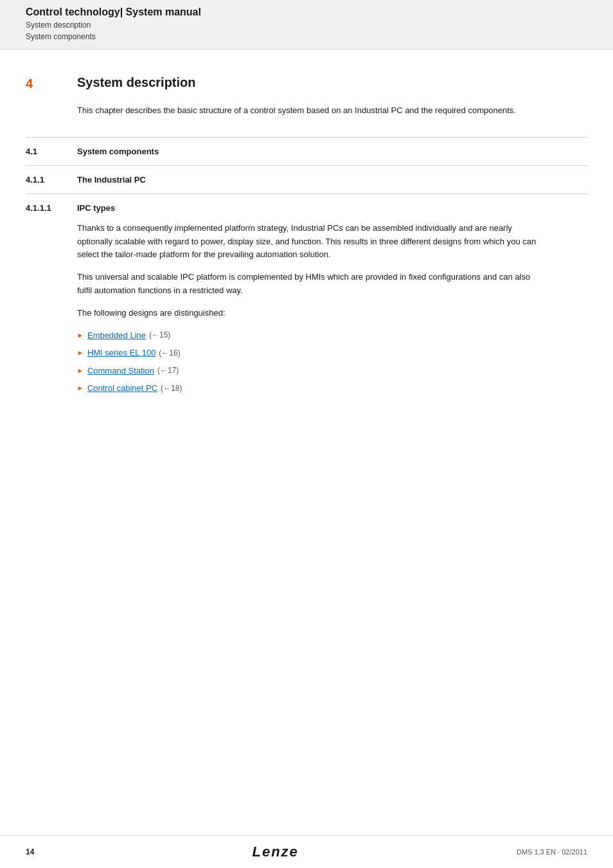 This screenshot has width=613, height=868. Describe the element at coordinates (136, 82) in the screenshot. I see `section-4-title: System description` at that location.